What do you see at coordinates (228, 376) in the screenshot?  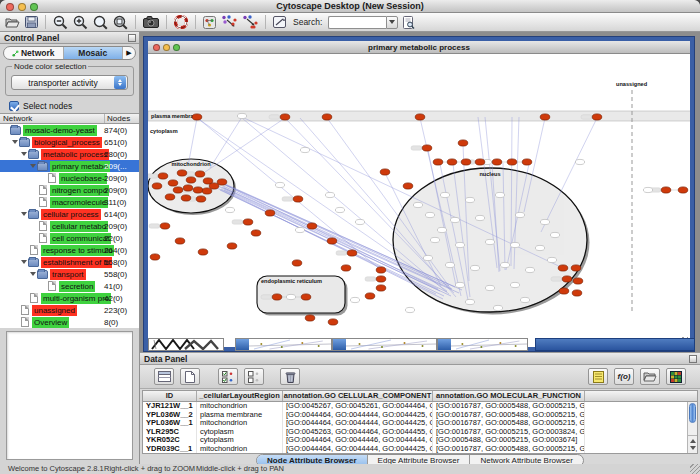 I see `select-all-attributes-icon` at bounding box center [228, 376].